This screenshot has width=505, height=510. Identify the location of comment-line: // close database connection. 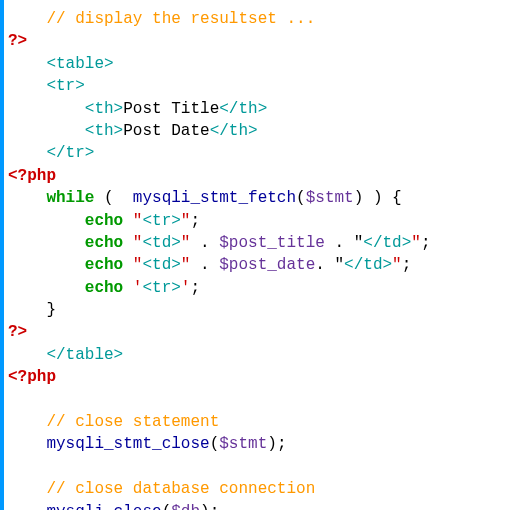
(180, 489).